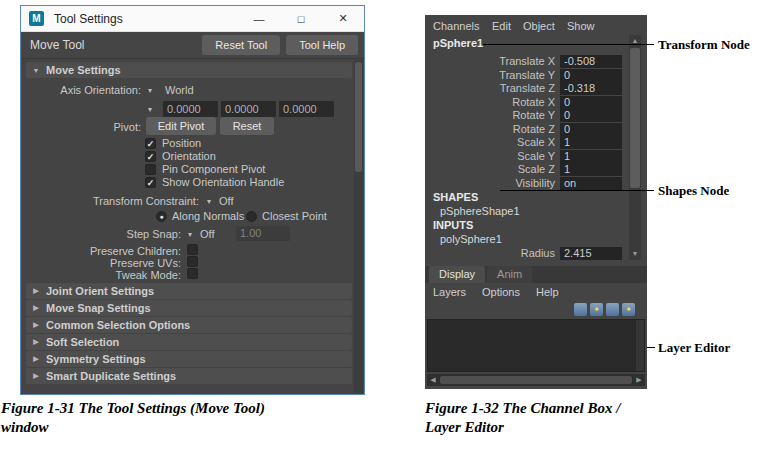 The width and height of the screenshot is (770, 463). I want to click on scroll-down-icon: ▼, so click(635, 254).